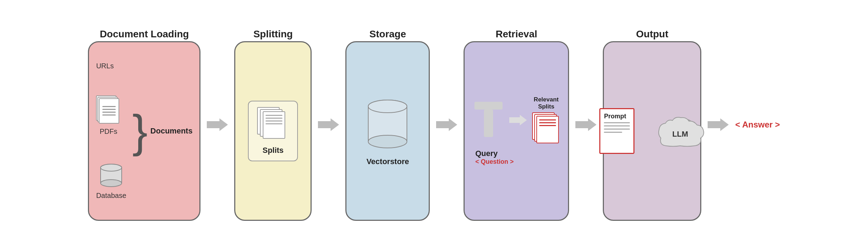 Image resolution: width=868 pixels, height=249 pixels. I want to click on inner-arrow-svg, so click(518, 120).